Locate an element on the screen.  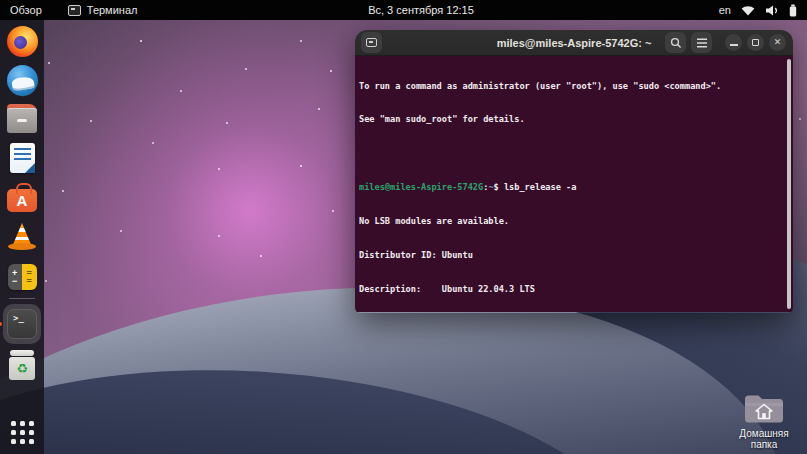
terminal-blank-line is located at coordinates (571, 154).